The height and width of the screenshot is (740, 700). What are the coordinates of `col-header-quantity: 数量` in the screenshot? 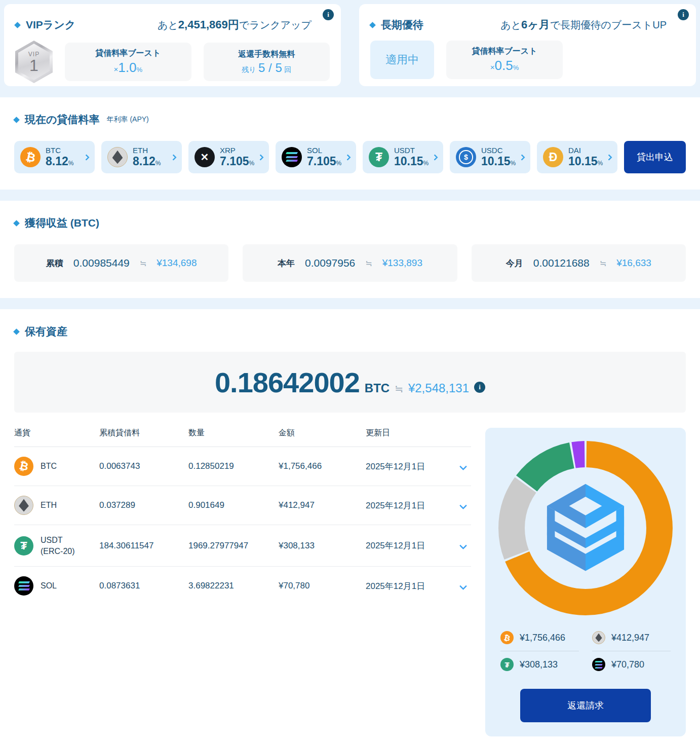 It's located at (234, 433).